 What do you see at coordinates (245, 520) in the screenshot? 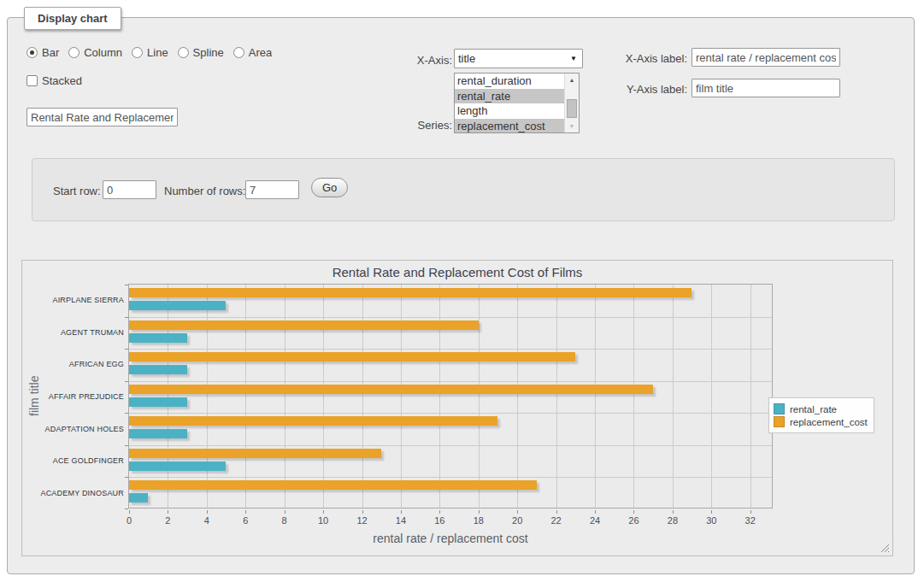
I see `x-tick-label: 6` at bounding box center [245, 520].